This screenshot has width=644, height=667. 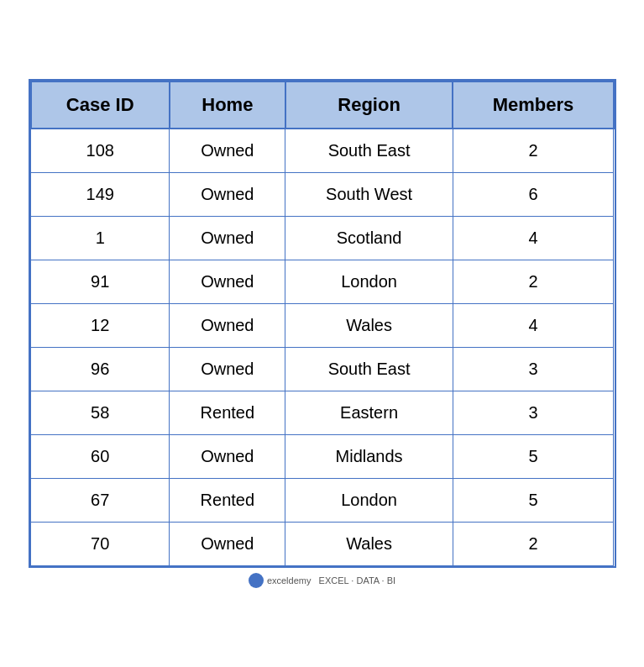 What do you see at coordinates (256, 580) in the screenshot?
I see `watermark-logo` at bounding box center [256, 580].